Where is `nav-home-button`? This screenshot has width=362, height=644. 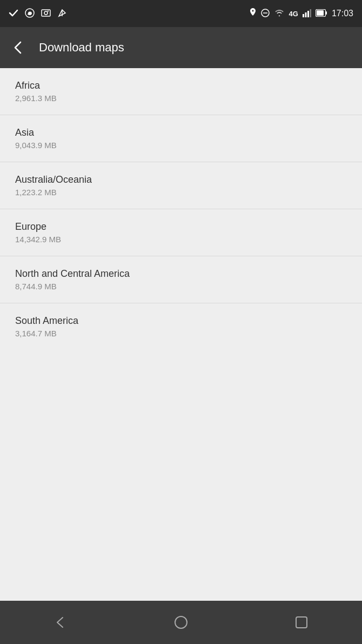 nav-home-button is located at coordinates (181, 622).